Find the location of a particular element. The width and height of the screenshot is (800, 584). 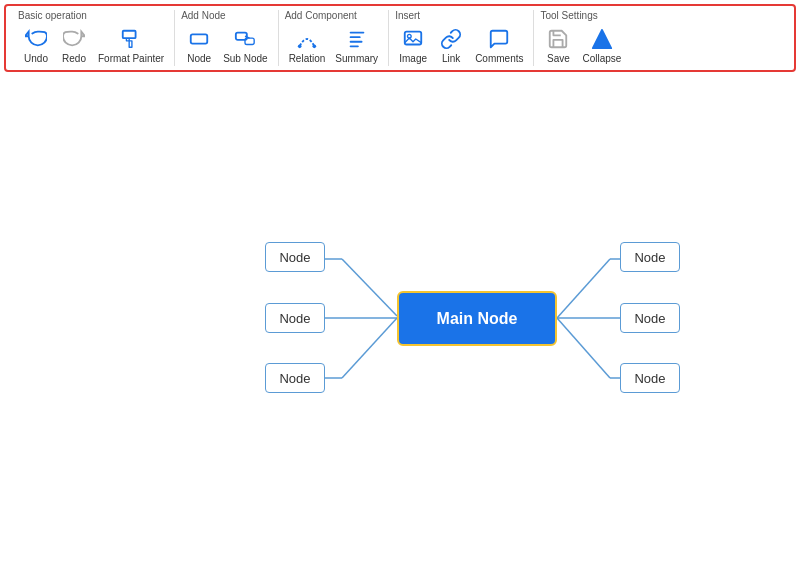

link-button: Link is located at coordinates (451, 46).